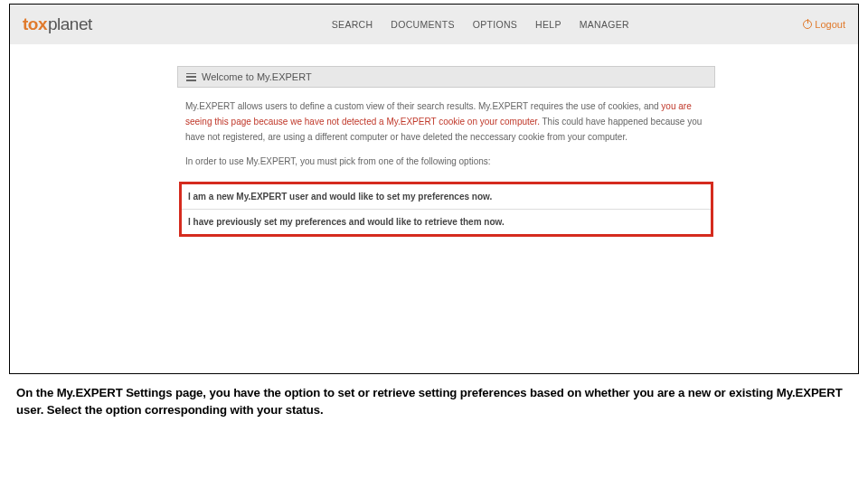  I want to click on options-highlight-box: I am a new My.EXPERT user and would like…, so click(447, 210).